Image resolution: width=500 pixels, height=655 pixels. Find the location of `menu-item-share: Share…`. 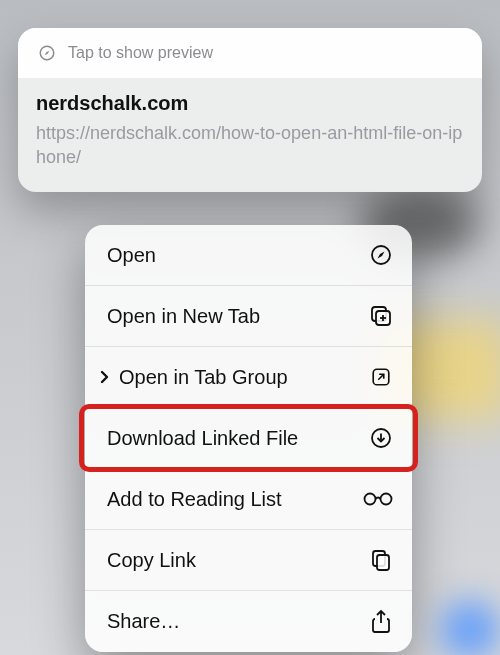

menu-item-share: Share… is located at coordinates (248, 622).